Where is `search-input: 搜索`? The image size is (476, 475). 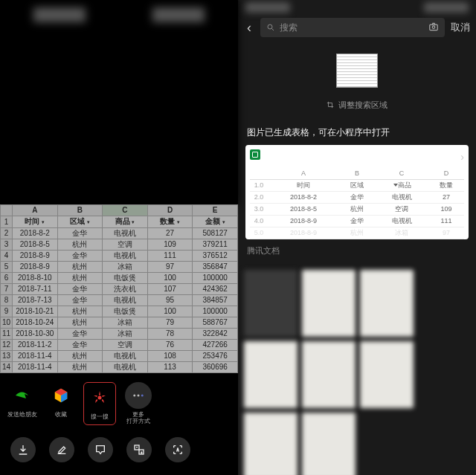 search-input: 搜索 is located at coordinates (353, 28).